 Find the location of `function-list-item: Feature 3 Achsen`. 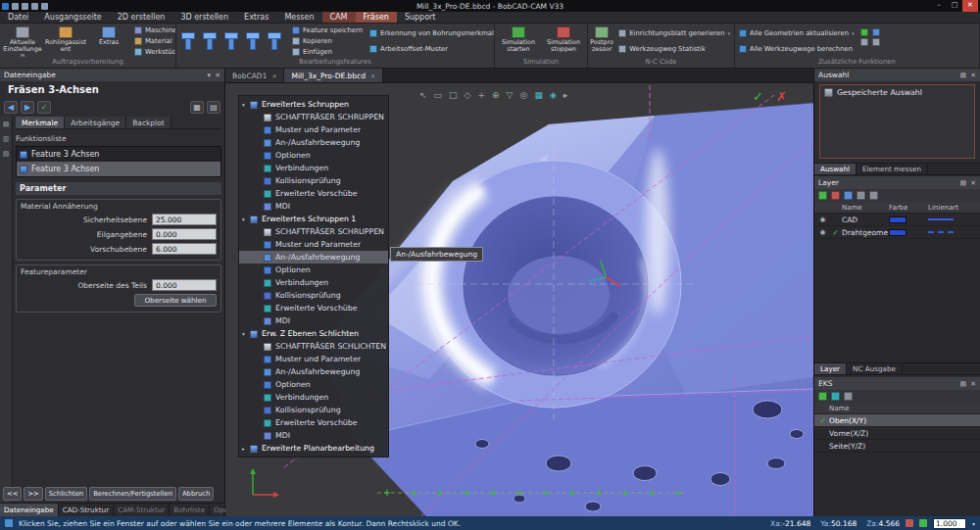

function-list-item: Feature 3 Achsen is located at coordinates (119, 155).